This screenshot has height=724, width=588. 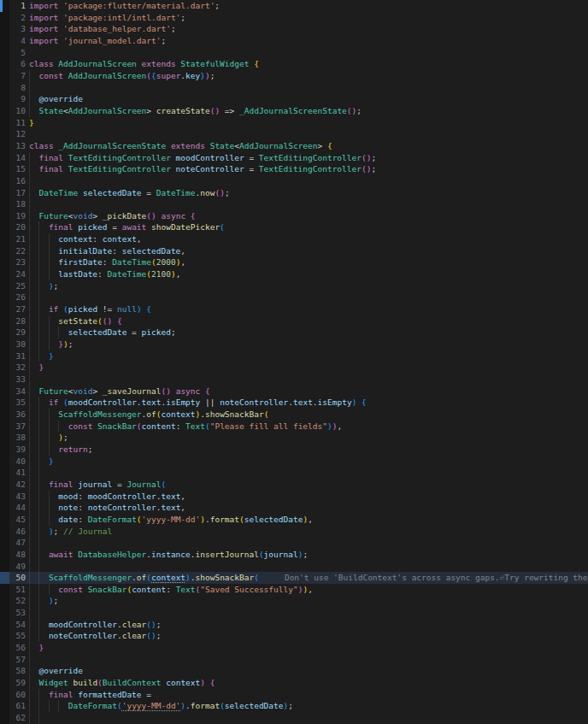 What do you see at coordinates (307, 391) in the screenshot?
I see `code-text: Future<void> _saveJournal() async {` at bounding box center [307, 391].